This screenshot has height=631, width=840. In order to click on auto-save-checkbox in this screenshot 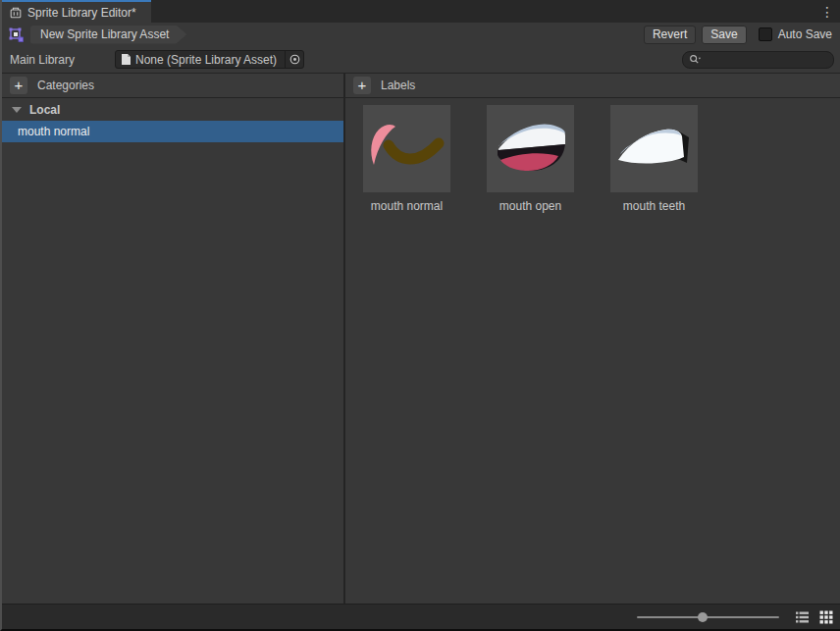, I will do `click(765, 34)`.